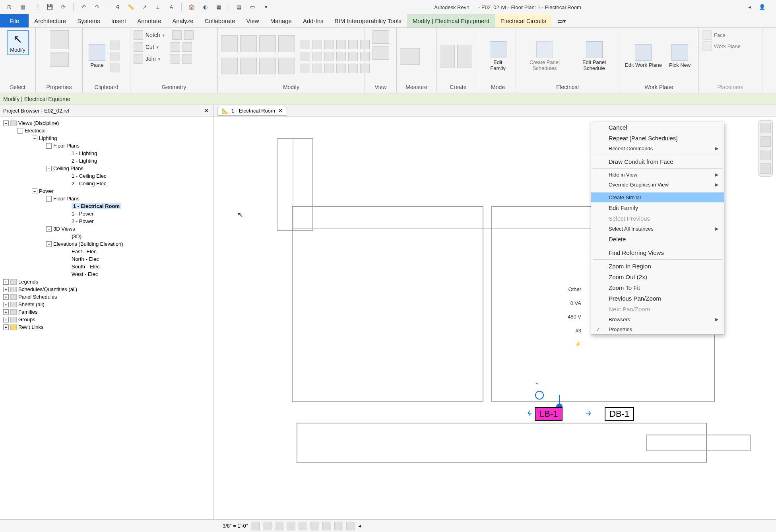  Describe the element at coordinates (131, 7) in the screenshot. I see `measure-icon: 📏` at that location.